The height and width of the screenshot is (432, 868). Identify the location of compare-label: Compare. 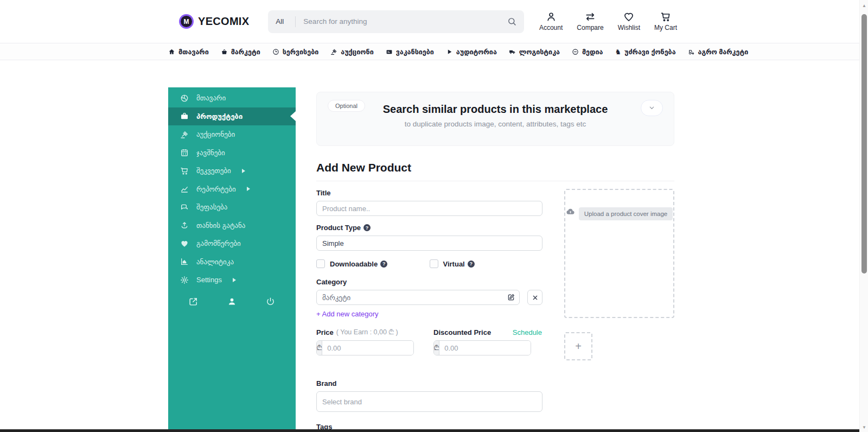
(590, 28).